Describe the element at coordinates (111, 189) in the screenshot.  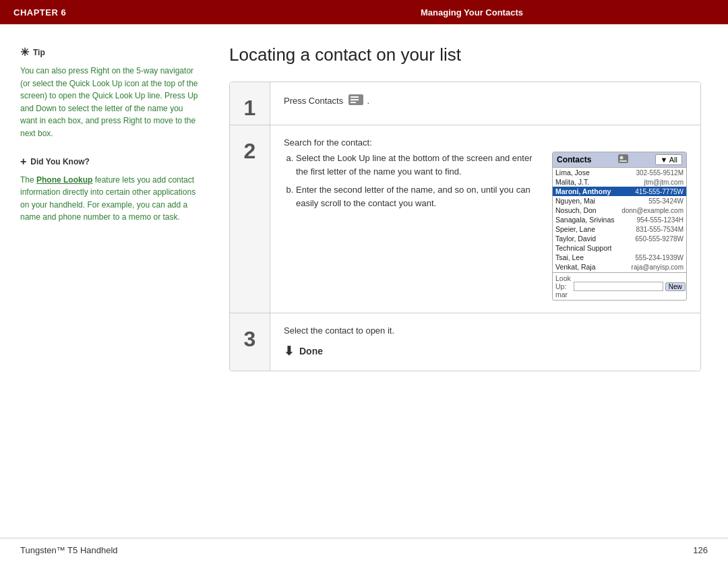
I see `did-you-know-section: + Did You Know? The Phone Lookup feature…` at that location.